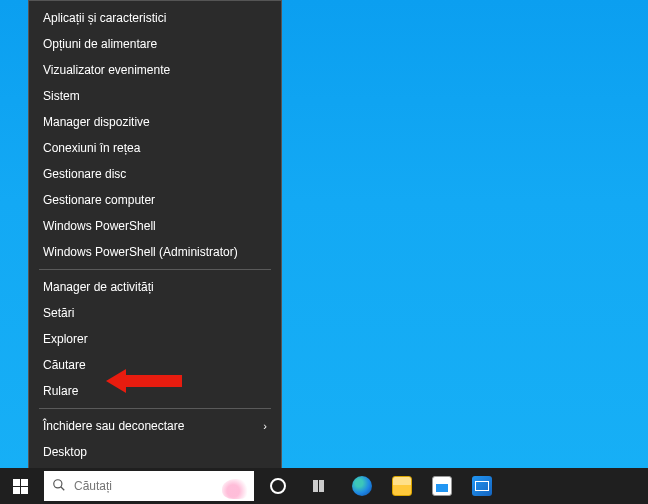 This screenshot has height=504, width=648. I want to click on taskbar-app-edge, so click(362, 486).